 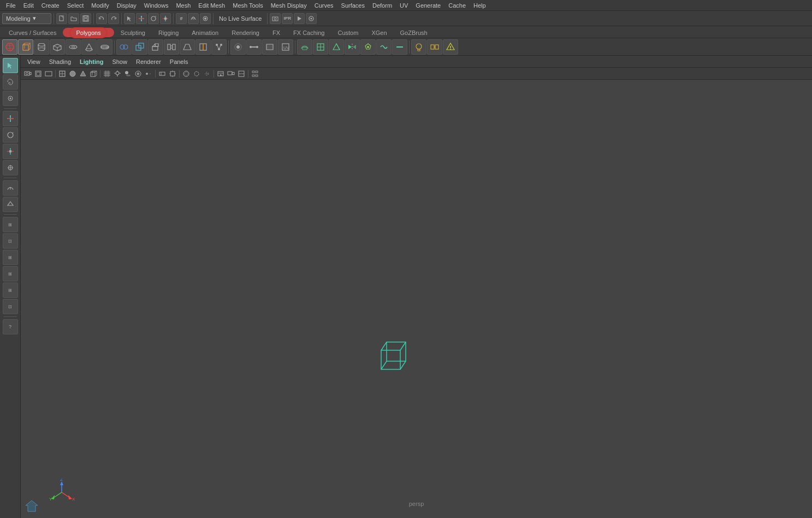 What do you see at coordinates (10, 188) in the screenshot?
I see `soft-select-left` at bounding box center [10, 188].